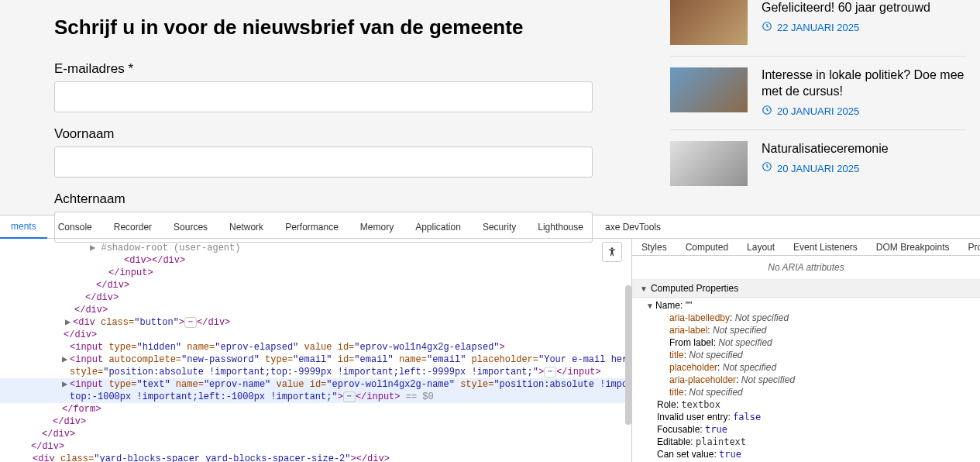  What do you see at coordinates (864, 149) in the screenshot?
I see `news-title: Naturalisatieceremonie` at bounding box center [864, 149].